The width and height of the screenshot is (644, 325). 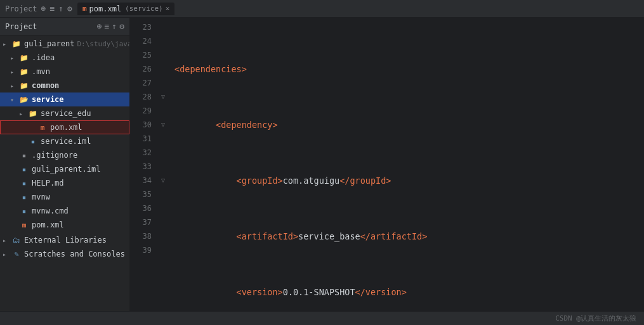 I want to click on sidebar-item-mvnw-cmd: ▪ mvnw.cmd, so click(x=65, y=211).